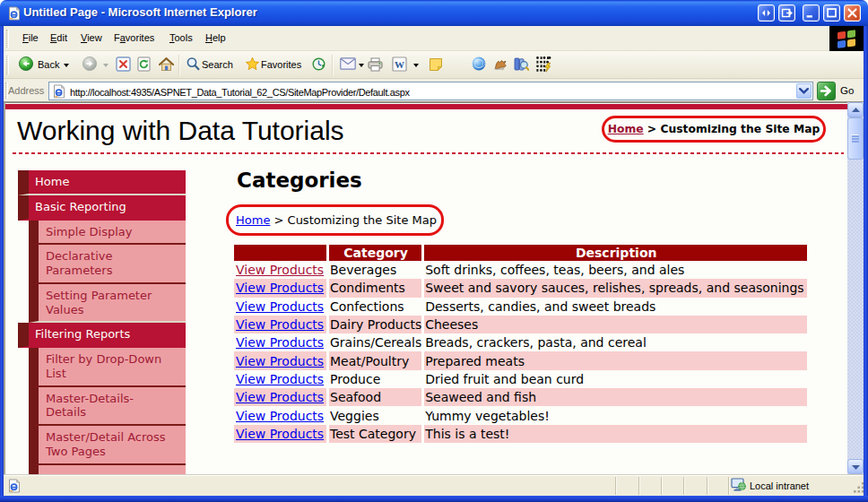  Describe the element at coordinates (280, 253) in the screenshot. I see `column-header-empty` at that location.